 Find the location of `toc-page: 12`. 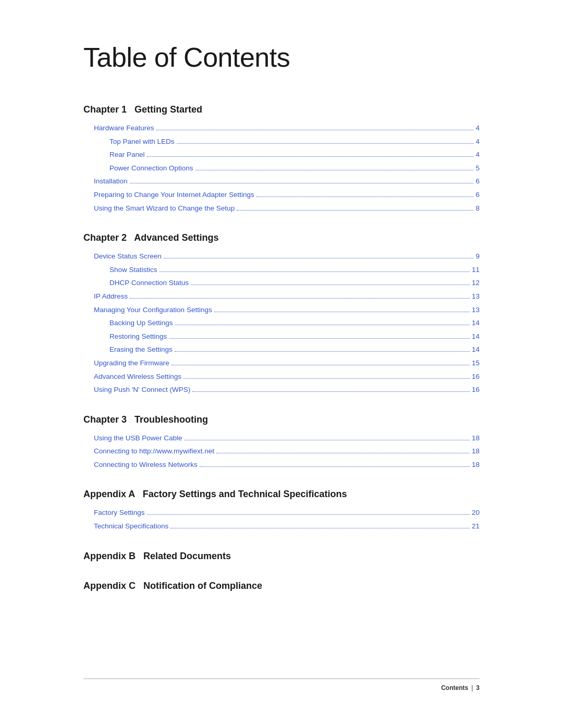

toc-page: 12 is located at coordinates (475, 283).